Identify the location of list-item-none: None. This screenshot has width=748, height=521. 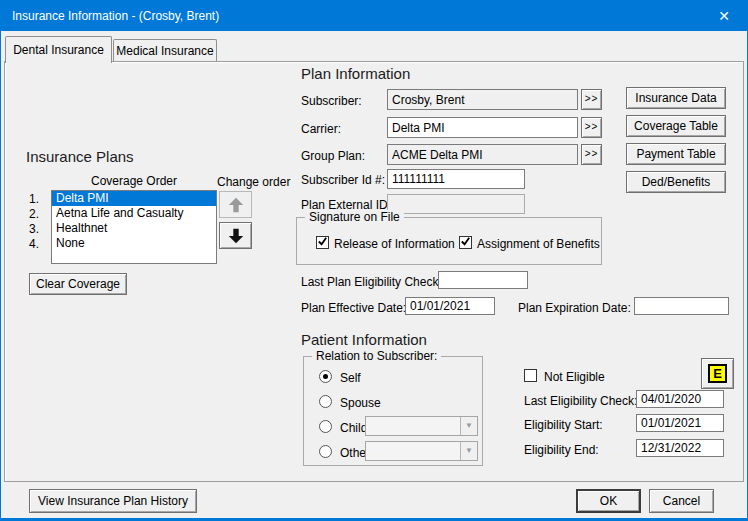
(134, 244).